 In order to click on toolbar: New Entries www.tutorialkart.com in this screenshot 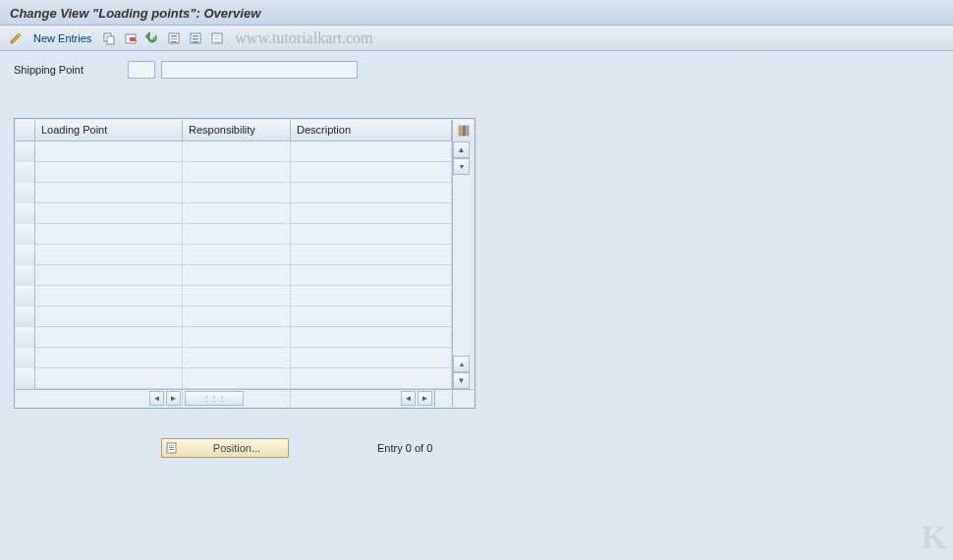, I will do `click(476, 38)`.